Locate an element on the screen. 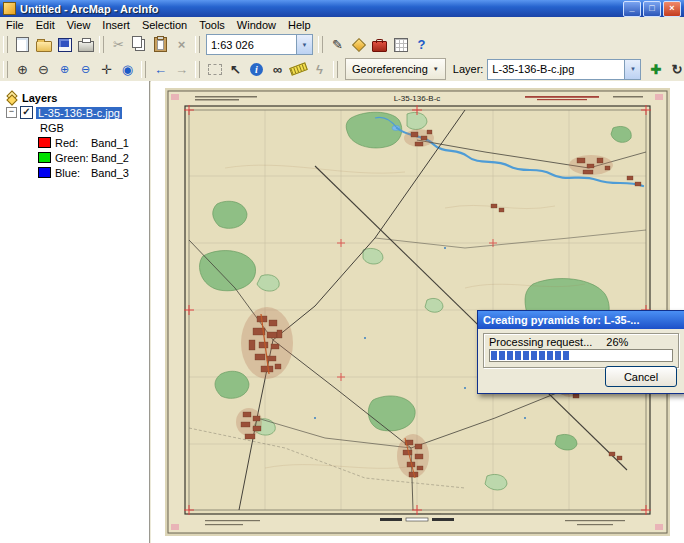 The width and height of the screenshot is (684, 543). toc-layer-name: L-35-136-B-c.jpg is located at coordinates (79, 113).